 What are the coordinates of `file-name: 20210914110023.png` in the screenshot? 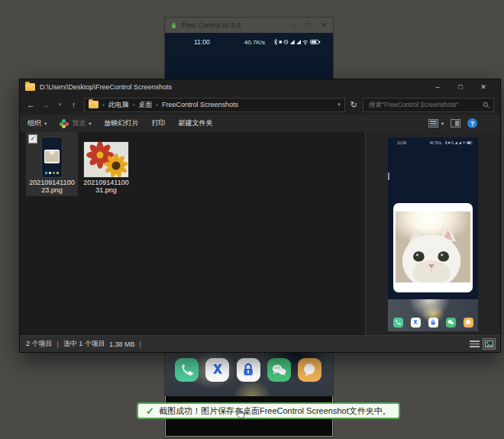 It's located at (52, 186).